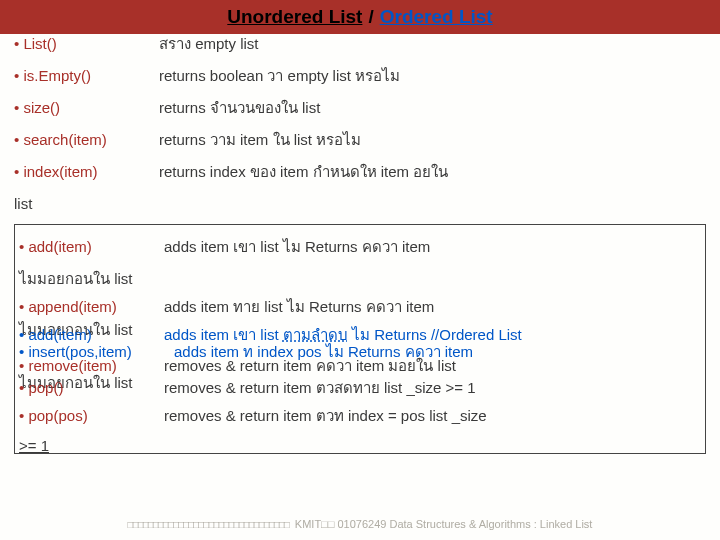  I want to click on method-row: • add(item) adds item เขา list ไม Return…, so click(360, 247).